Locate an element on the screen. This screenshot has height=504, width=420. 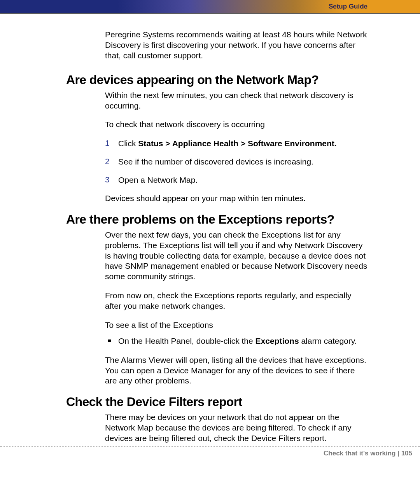
section-heading-device-filters: Check the Device Filters report is located at coordinates (217, 402).